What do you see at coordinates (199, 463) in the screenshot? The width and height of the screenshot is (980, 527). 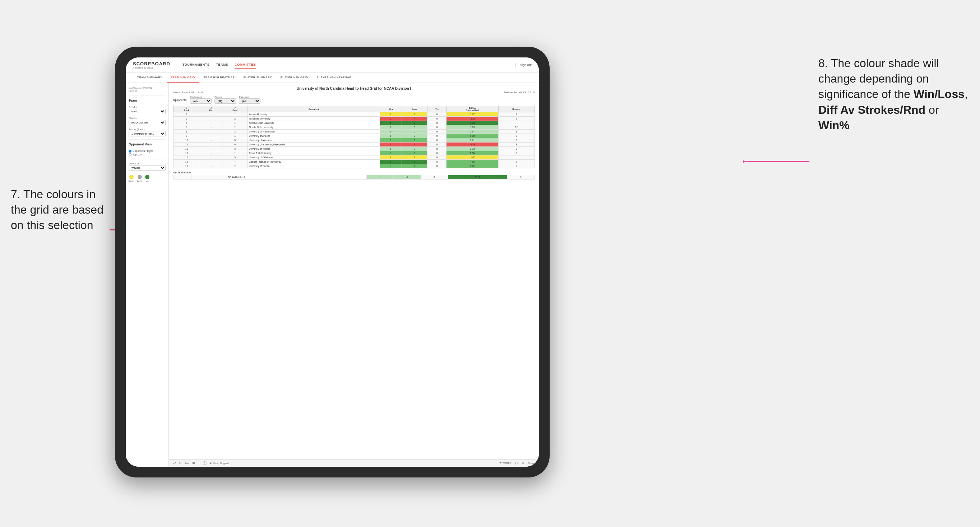 I see `toolbar-add: +` at bounding box center [199, 463].